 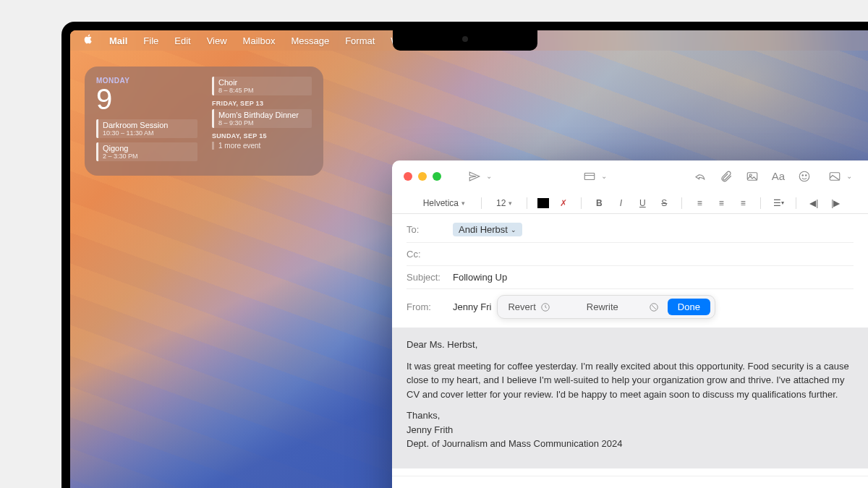 I want to click on subject-value: Following Up, so click(x=480, y=278).